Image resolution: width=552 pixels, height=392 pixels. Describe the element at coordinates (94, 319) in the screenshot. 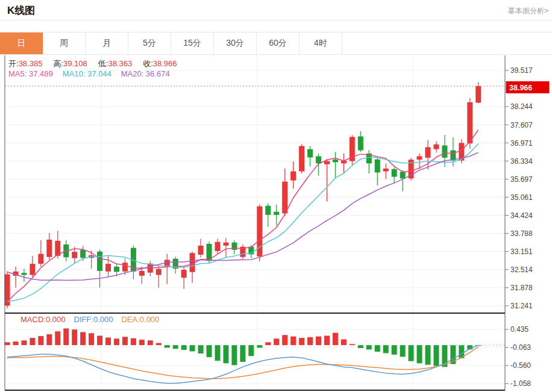

I see `macd-legend-row: MACD:0.000 DIFF:0.000 DEA:0.000` at that location.